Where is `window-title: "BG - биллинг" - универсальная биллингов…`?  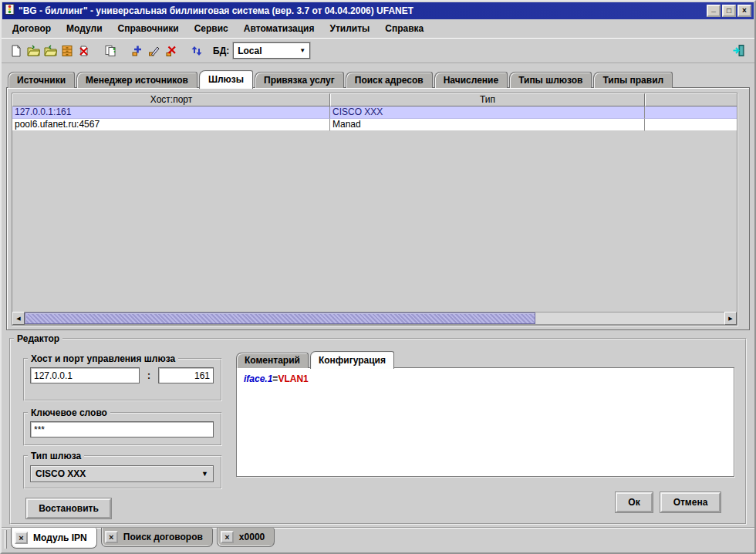
window-title: "BG - биллинг" - универсальная биллингов… is located at coordinates (216, 11).